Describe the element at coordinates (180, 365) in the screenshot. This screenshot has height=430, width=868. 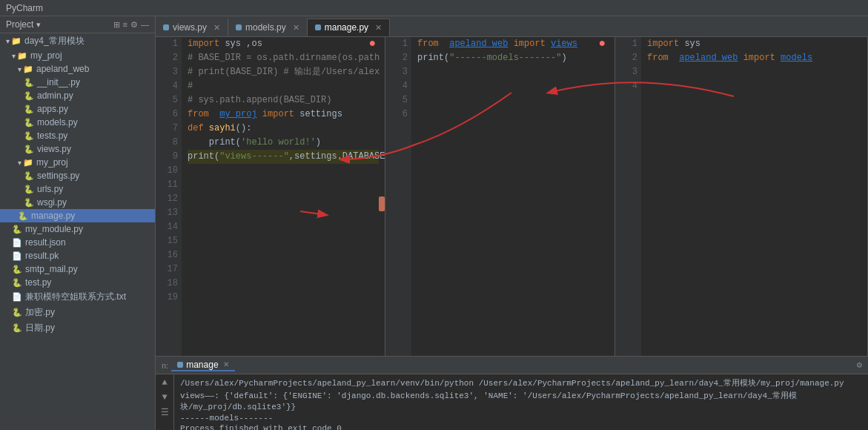
I see `tab-dot` at that location.